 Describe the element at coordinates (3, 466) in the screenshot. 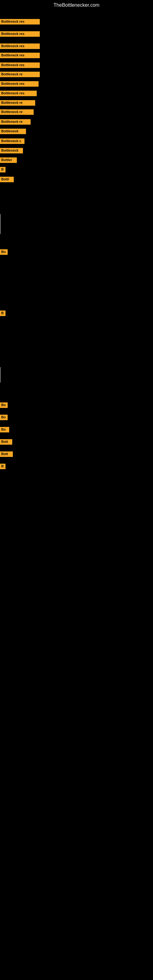

I see `bar-item-26: B` at that location.